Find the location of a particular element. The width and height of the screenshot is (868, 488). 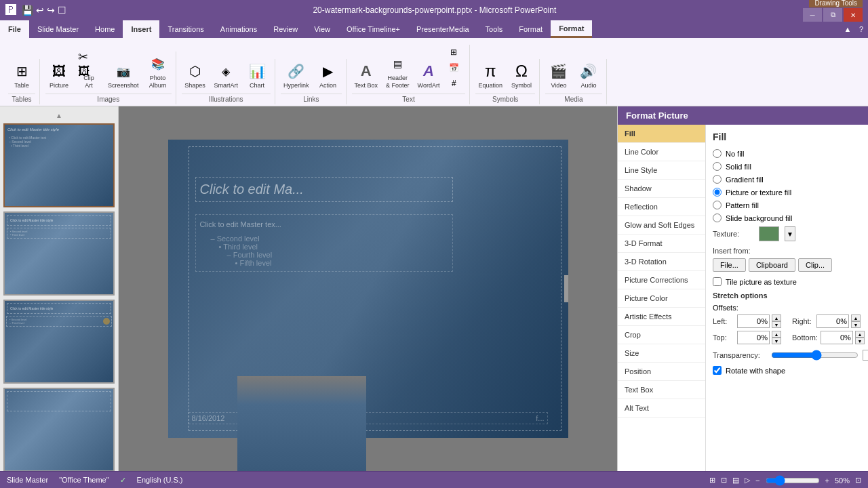

fnav-position: Position is located at coordinates (662, 371).